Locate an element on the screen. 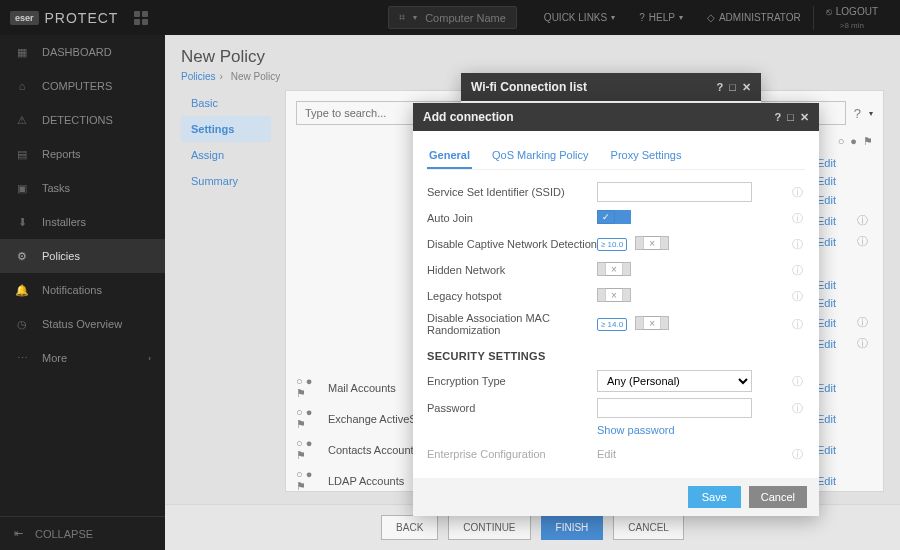 This screenshot has height=550, width=900. os-badge: ≥ 10.0 is located at coordinates (612, 244).